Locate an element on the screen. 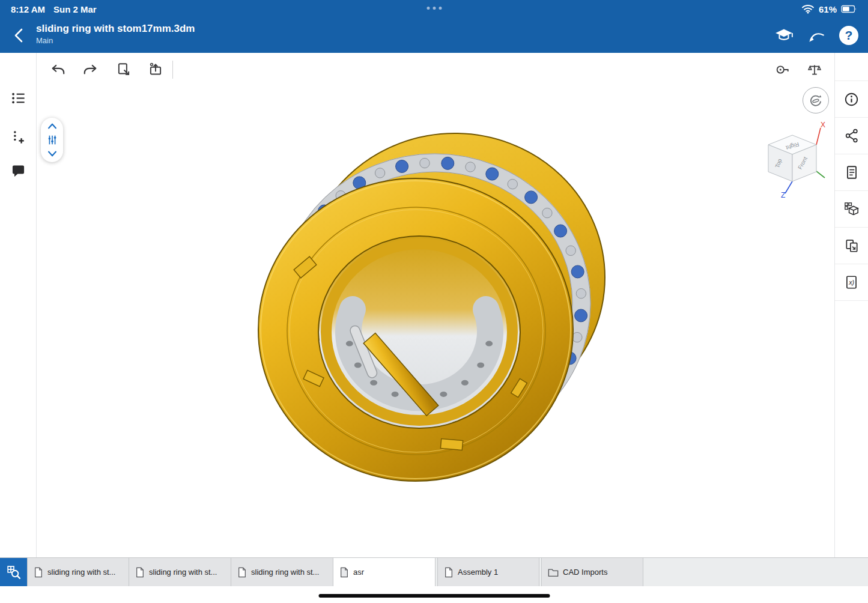  toolbar-divider is located at coordinates (173, 70).